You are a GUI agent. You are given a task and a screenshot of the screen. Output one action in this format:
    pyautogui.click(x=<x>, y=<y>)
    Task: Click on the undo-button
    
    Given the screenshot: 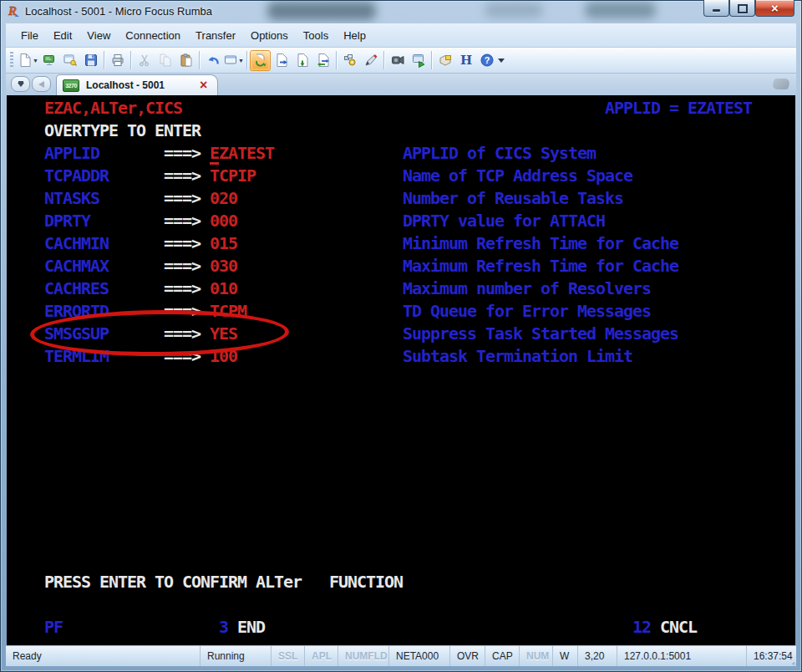 What is the action you would take?
    pyautogui.click(x=212, y=60)
    